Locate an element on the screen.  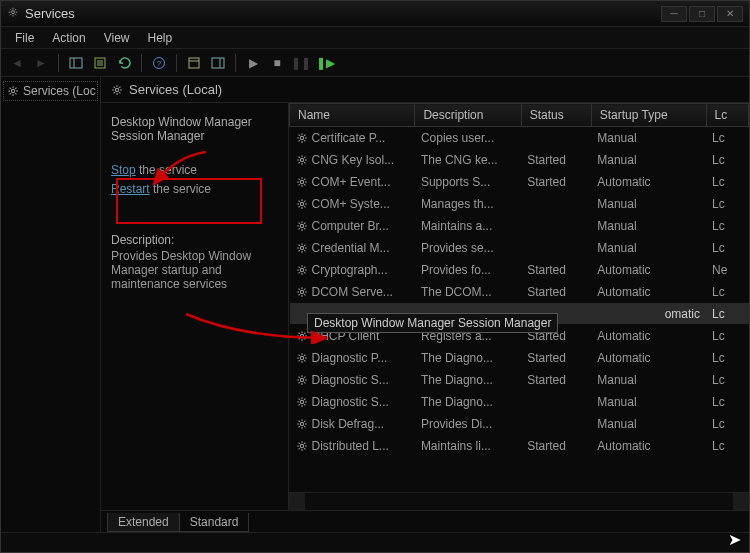
table-row: Computer Br...Maintains a...ManualLc is located at coordinates (520, 226).